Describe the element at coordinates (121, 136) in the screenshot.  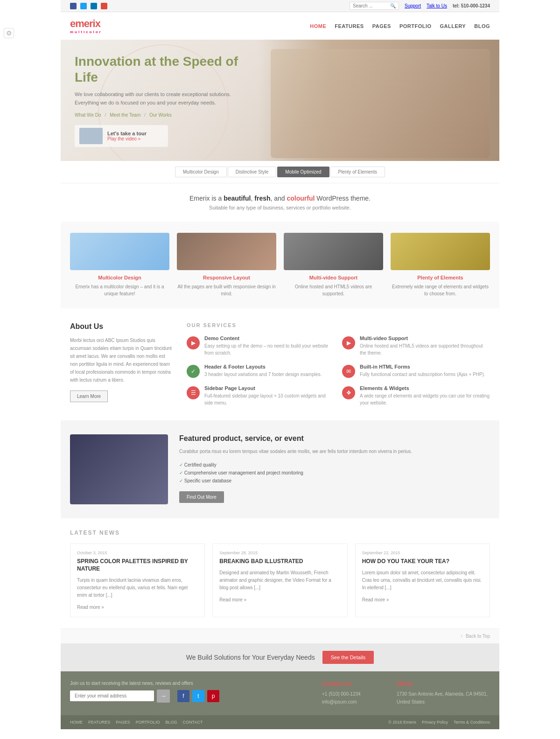
I see `hero-video-block: Let's take a tour Play the video »` at that location.